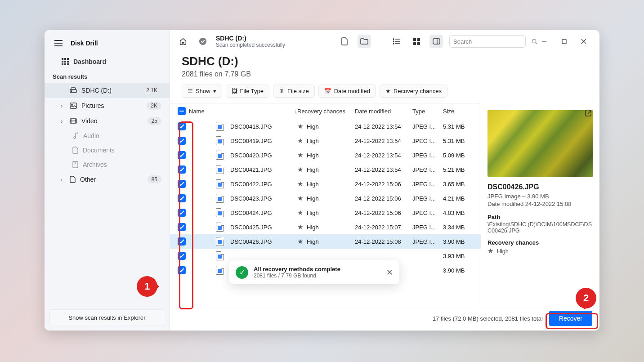 The height and width of the screenshot is (362, 644). I want to click on toast: ✓ All recovery methods complete 2081 fil…, so click(314, 273).